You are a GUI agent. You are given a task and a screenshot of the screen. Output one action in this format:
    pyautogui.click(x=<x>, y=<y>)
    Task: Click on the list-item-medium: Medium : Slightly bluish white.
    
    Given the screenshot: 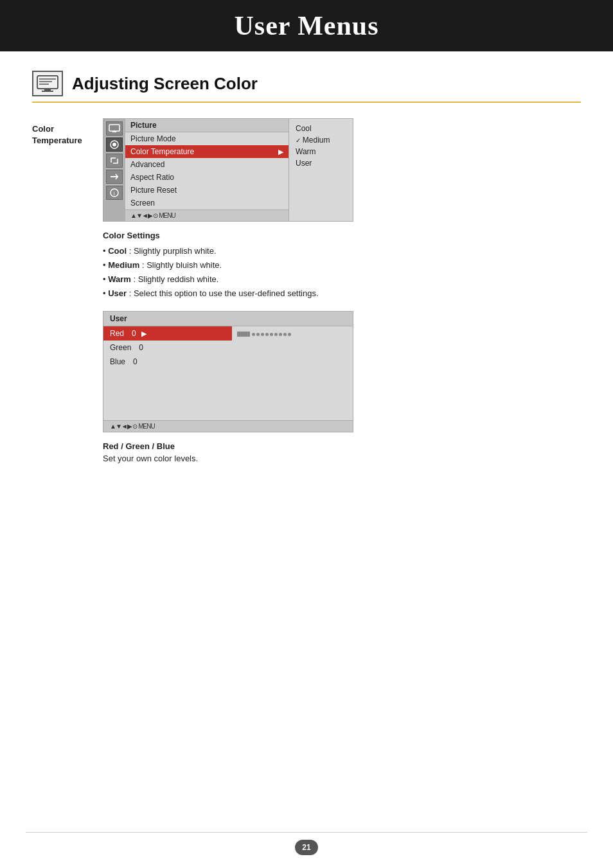 What is the action you would take?
    pyautogui.click(x=342, y=265)
    